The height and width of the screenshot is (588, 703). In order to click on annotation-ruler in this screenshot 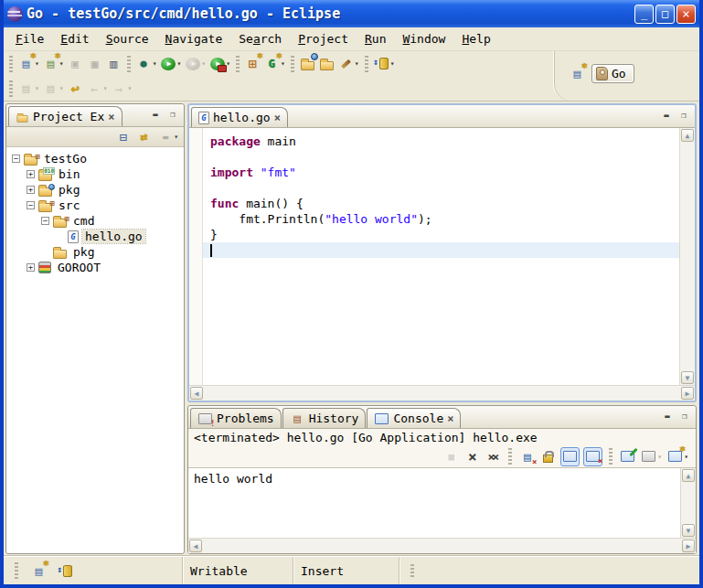, I will do `click(196, 256)`.